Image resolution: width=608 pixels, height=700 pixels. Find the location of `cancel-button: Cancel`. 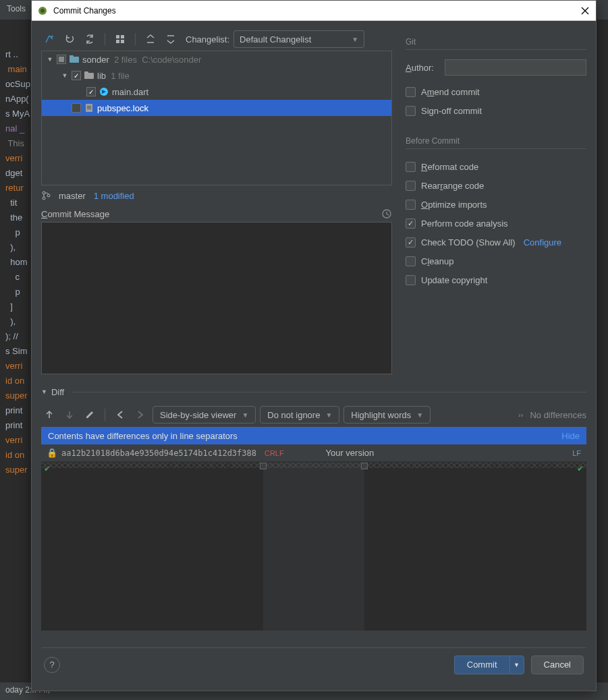

cancel-button: Cancel is located at coordinates (557, 665).